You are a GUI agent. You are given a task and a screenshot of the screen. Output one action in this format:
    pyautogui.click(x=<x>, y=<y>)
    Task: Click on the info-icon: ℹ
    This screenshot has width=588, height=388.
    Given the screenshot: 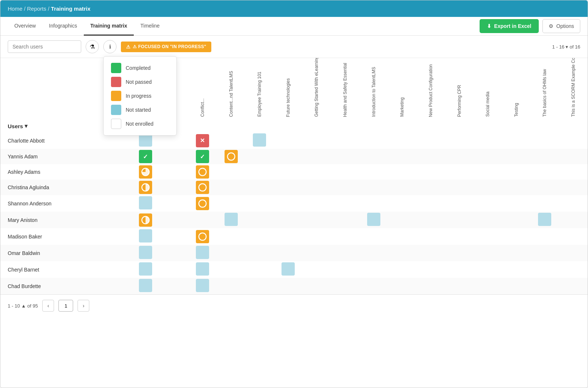 What is the action you would take?
    pyautogui.click(x=110, y=47)
    